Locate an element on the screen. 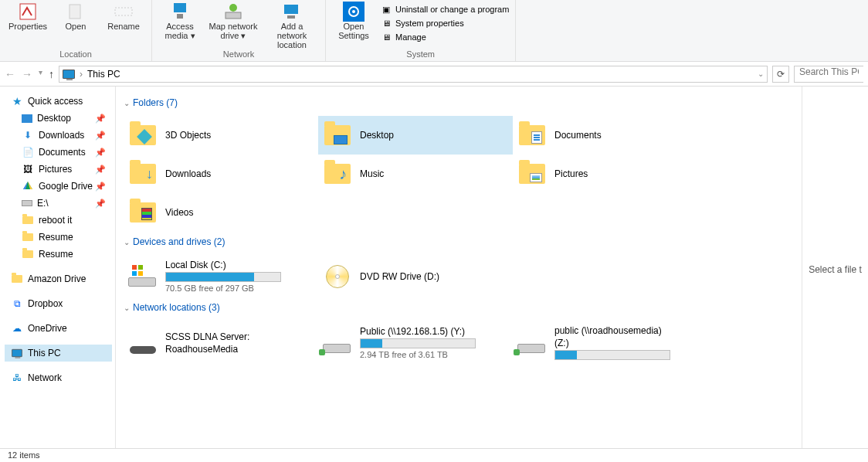 The height and width of the screenshot is (462, 868). desktop-icon is located at coordinates (27, 119).